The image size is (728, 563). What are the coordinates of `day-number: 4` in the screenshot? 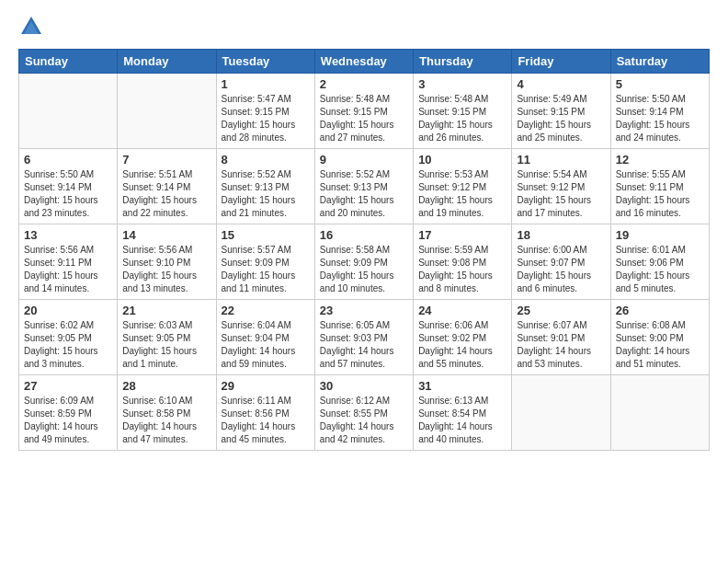 It's located at (561, 85).